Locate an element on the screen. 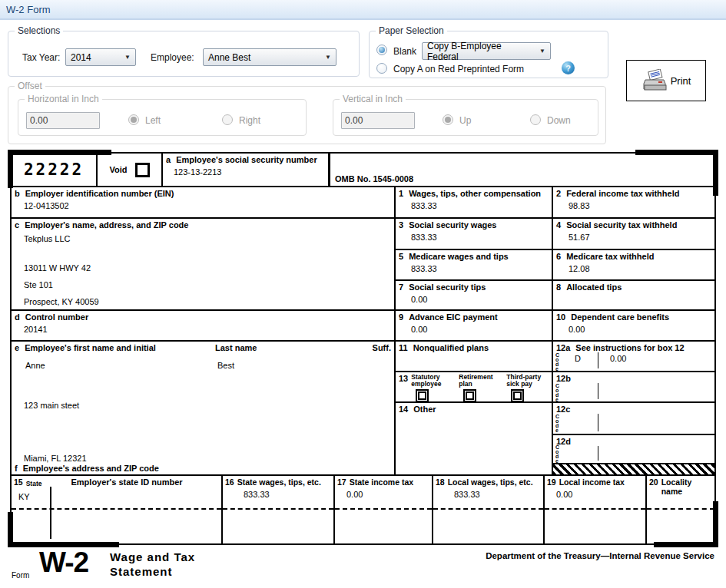 The height and width of the screenshot is (588, 726). vertical-offset-label: Vertical in Inch is located at coordinates (373, 99).